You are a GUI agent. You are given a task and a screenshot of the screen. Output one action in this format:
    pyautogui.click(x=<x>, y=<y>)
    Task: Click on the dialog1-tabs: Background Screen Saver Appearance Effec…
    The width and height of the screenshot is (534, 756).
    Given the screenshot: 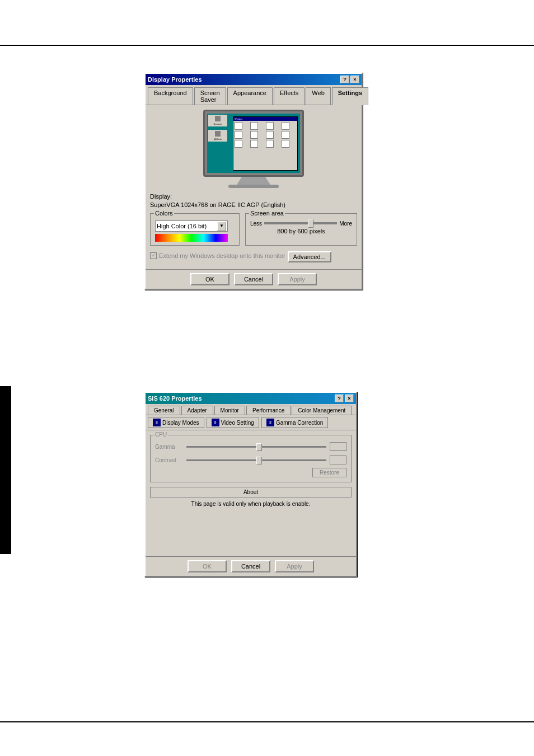 What is the action you would take?
    pyautogui.click(x=254, y=95)
    